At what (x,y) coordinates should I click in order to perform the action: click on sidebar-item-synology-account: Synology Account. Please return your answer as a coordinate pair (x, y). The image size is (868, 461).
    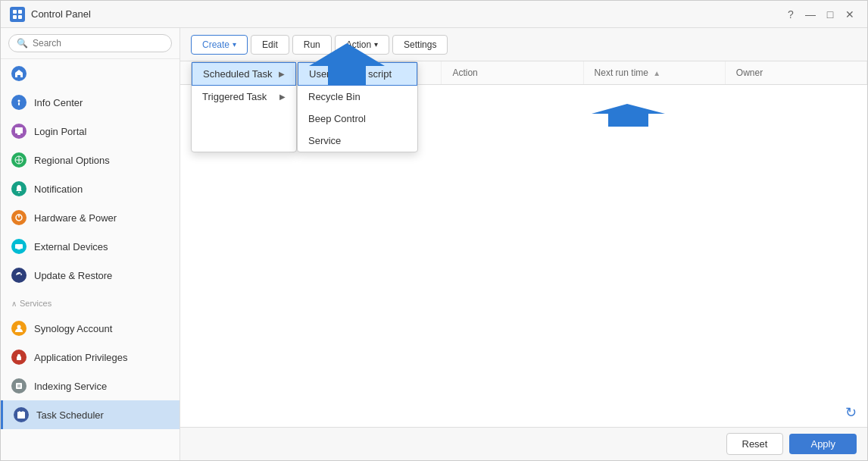
    Looking at the image, I should click on (90, 328).